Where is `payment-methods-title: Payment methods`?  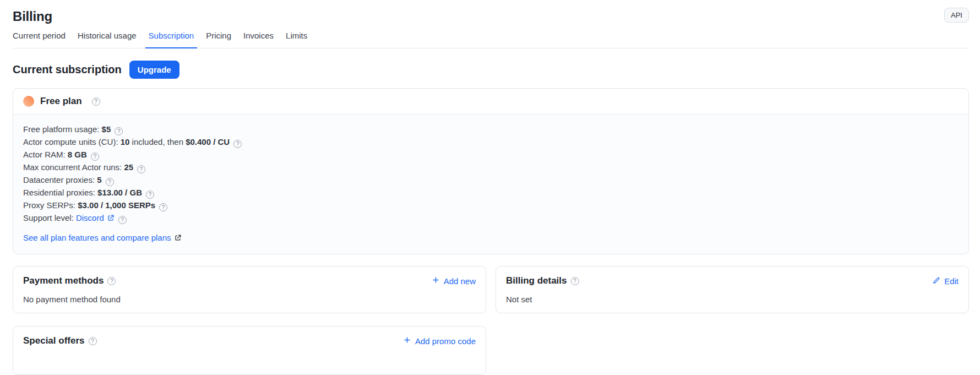 payment-methods-title: Payment methods is located at coordinates (63, 281).